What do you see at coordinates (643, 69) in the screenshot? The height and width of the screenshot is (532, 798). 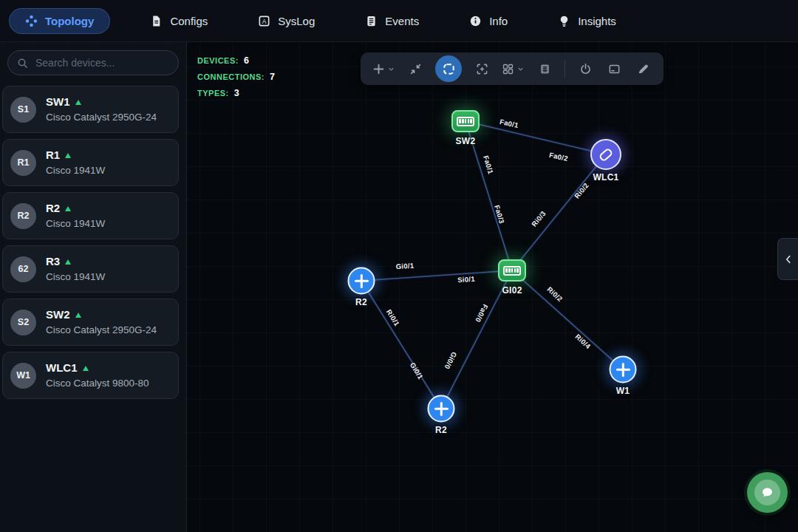 I see `edit-button` at bounding box center [643, 69].